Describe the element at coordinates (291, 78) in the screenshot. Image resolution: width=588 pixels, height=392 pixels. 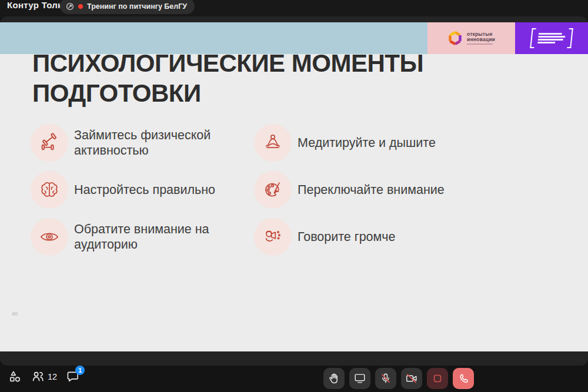
I see `slide-title: ПСИХОЛОГИЧЕСКИЕ МОМЕНТЫ ПОДГОТОВКИ` at that location.